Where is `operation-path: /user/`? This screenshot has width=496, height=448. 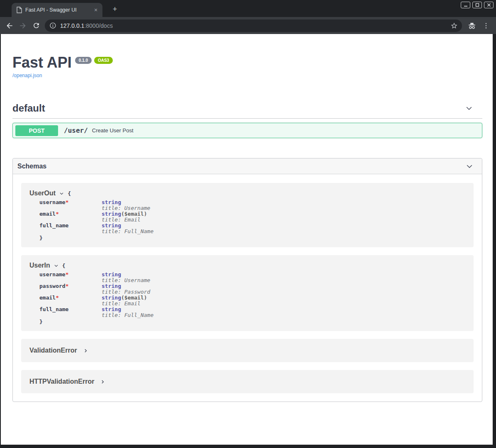
operation-path: /user/ is located at coordinates (76, 130).